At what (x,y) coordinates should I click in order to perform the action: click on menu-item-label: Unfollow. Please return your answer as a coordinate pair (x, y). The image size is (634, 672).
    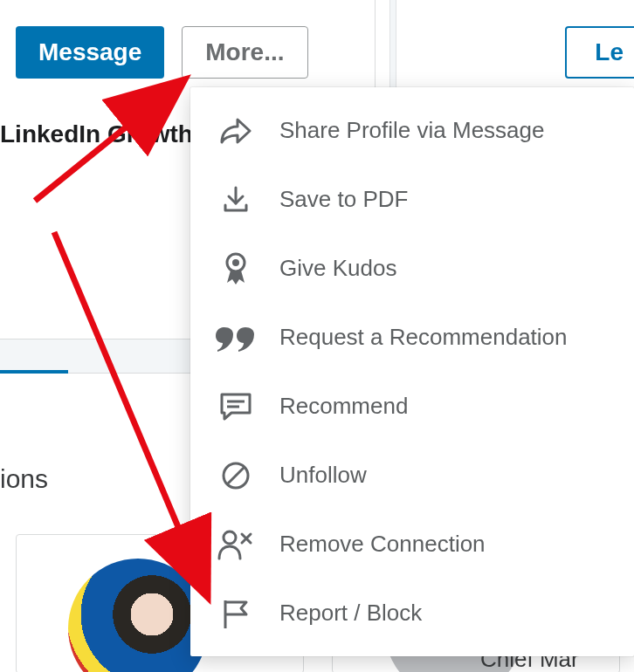
    Looking at the image, I should click on (323, 475).